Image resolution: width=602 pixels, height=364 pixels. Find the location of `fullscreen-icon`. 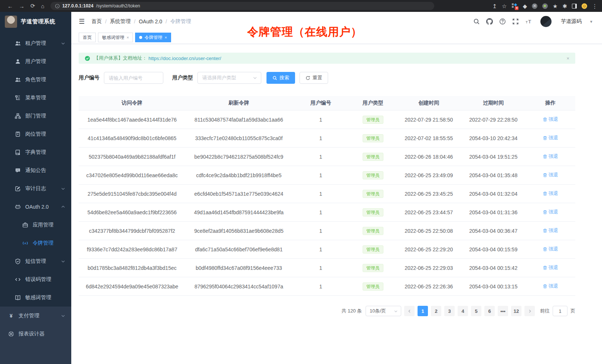

fullscreen-icon is located at coordinates (516, 21).